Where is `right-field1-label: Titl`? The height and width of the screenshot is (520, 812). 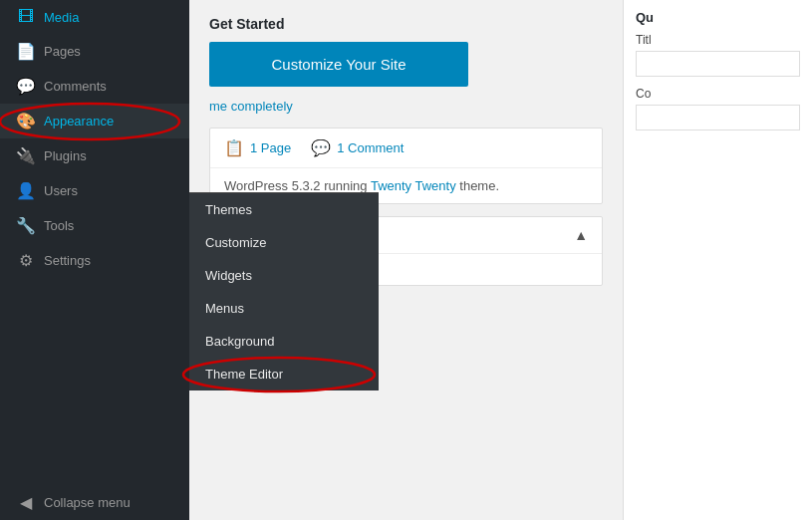 right-field1-label: Titl is located at coordinates (717, 40).